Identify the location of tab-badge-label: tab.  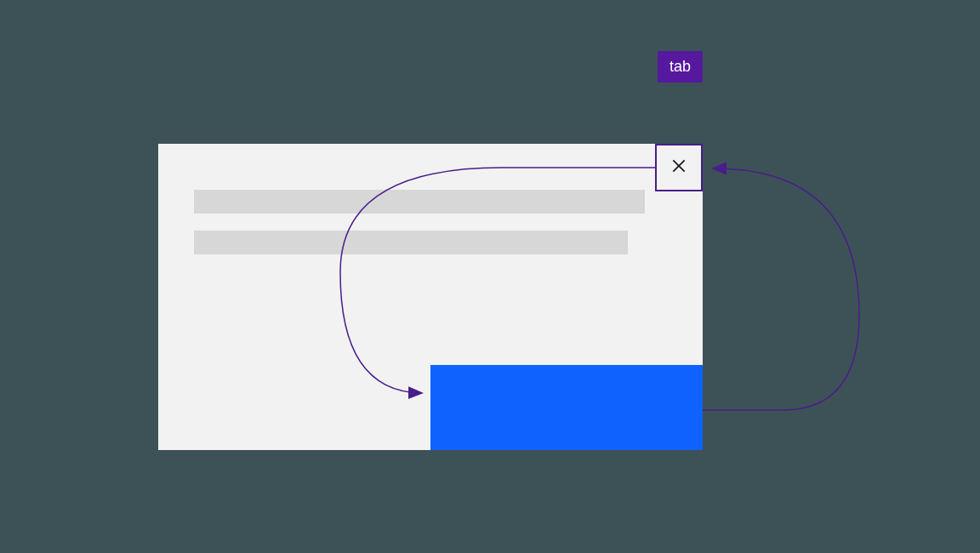
(681, 66).